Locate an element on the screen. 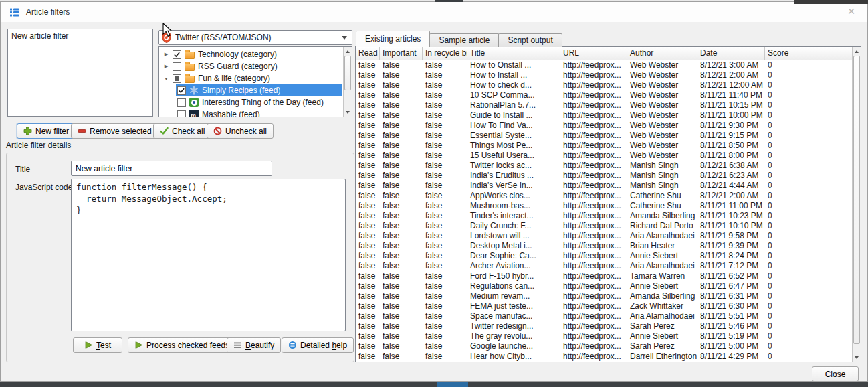 This screenshot has height=387, width=868. table-row: falsefalsefalseDaily Crunch: F...http://… is located at coordinates (604, 226).